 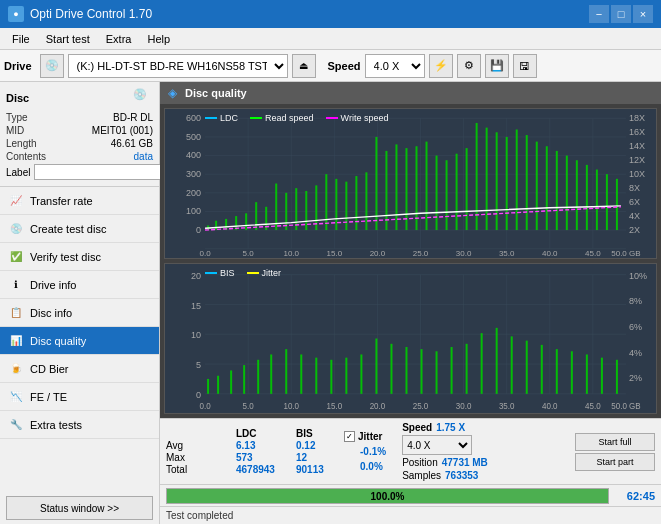 What do you see at coordinates (304, 66) in the screenshot?
I see `eject-button: ⏏` at bounding box center [304, 66].